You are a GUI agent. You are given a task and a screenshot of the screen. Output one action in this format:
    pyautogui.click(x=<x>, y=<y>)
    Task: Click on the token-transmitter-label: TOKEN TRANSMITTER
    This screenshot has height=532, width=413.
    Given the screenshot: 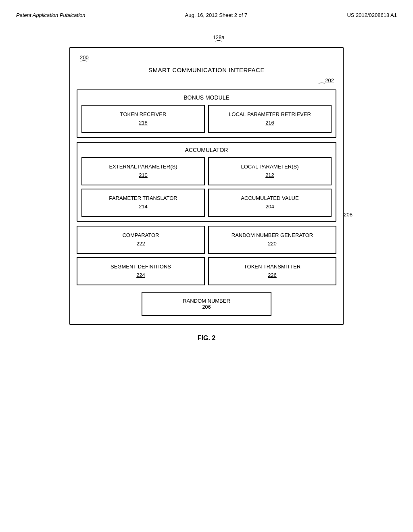 What is the action you would take?
    pyautogui.click(x=272, y=267)
    